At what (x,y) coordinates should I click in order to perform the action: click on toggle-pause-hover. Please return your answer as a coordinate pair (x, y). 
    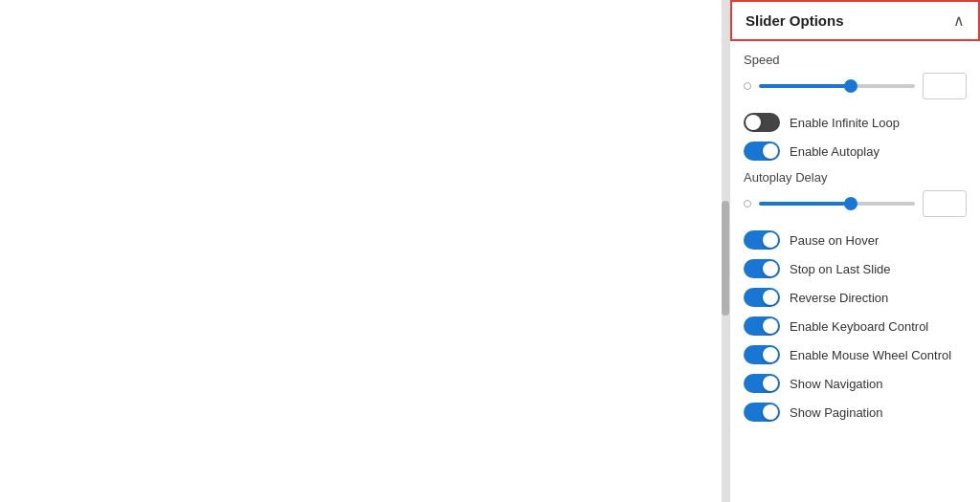
    Looking at the image, I should click on (762, 240).